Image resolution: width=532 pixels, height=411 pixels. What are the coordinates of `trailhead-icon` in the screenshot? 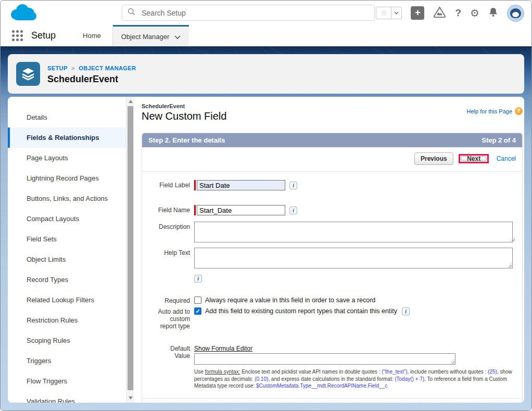 It's located at (439, 14).